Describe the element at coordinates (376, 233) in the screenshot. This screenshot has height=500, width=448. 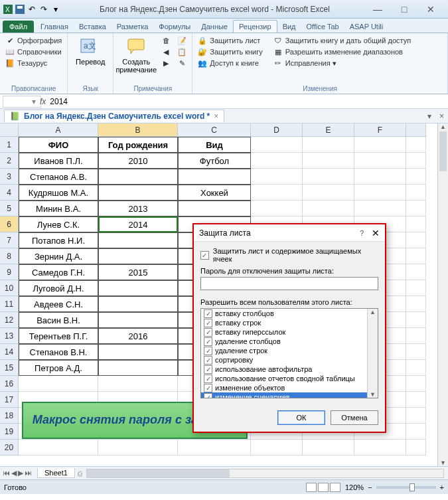
I see `close-icon: ✕` at that location.